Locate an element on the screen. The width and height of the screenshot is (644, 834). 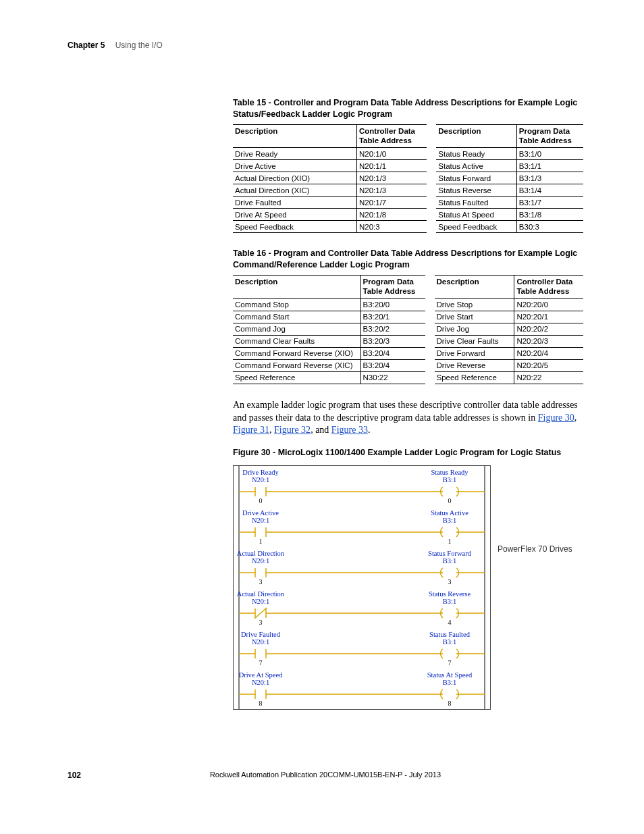
cell: N20:20/1 is located at coordinates (549, 317).